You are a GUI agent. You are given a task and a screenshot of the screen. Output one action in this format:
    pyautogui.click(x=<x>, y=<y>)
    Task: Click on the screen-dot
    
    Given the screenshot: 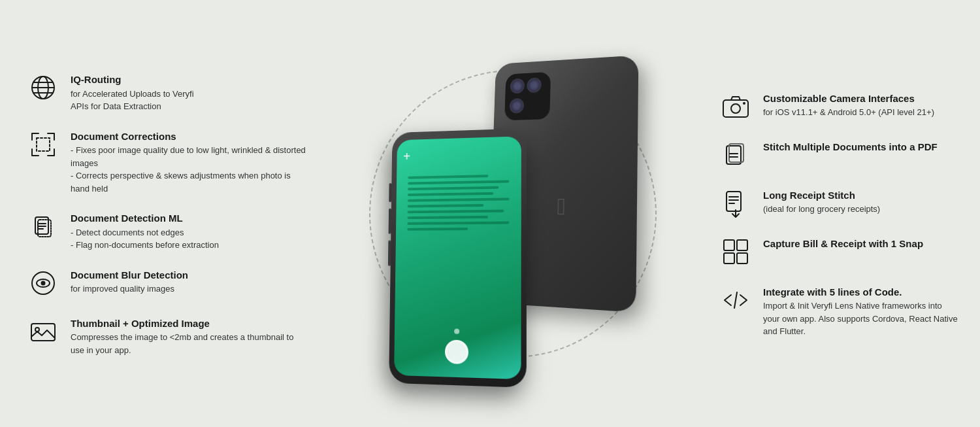 What is the action you would take?
    pyautogui.click(x=457, y=331)
    